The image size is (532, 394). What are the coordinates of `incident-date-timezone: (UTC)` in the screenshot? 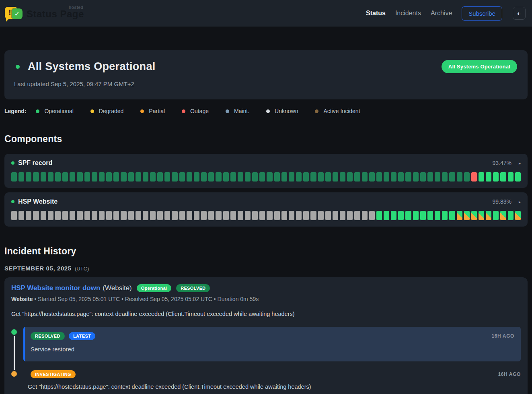 It's located at (82, 269).